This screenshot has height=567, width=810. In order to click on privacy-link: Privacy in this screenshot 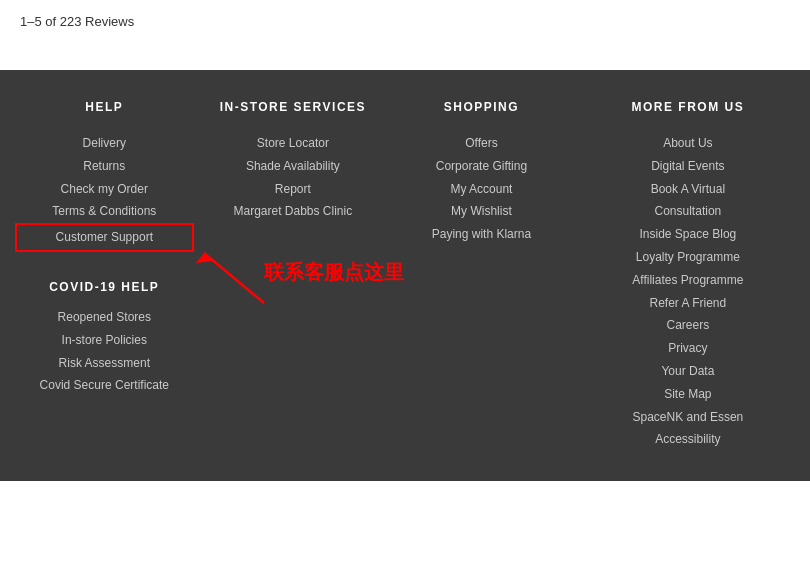, I will do `click(688, 348)`.